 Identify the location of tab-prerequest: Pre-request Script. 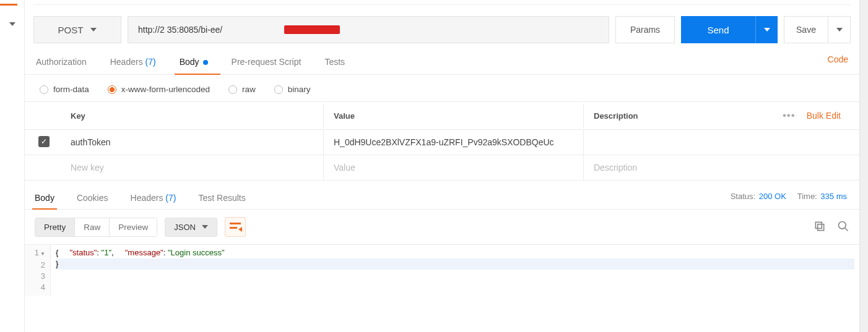
(266, 64).